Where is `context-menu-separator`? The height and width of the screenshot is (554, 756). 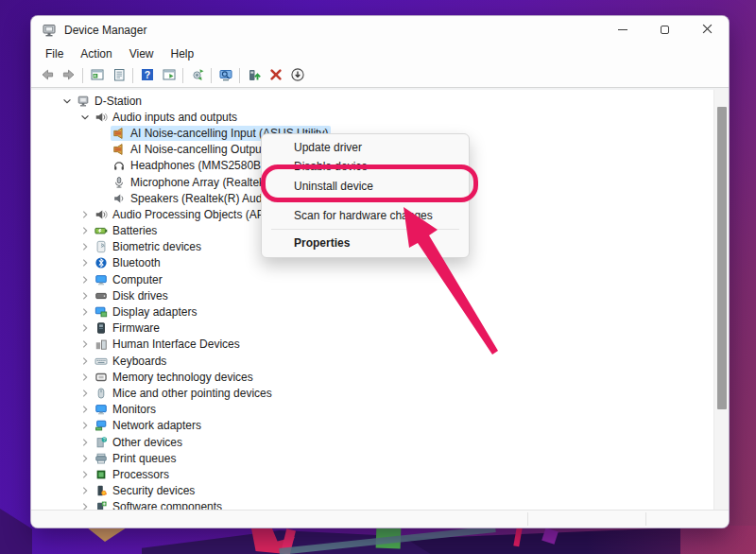
context-menu-separator is located at coordinates (365, 229).